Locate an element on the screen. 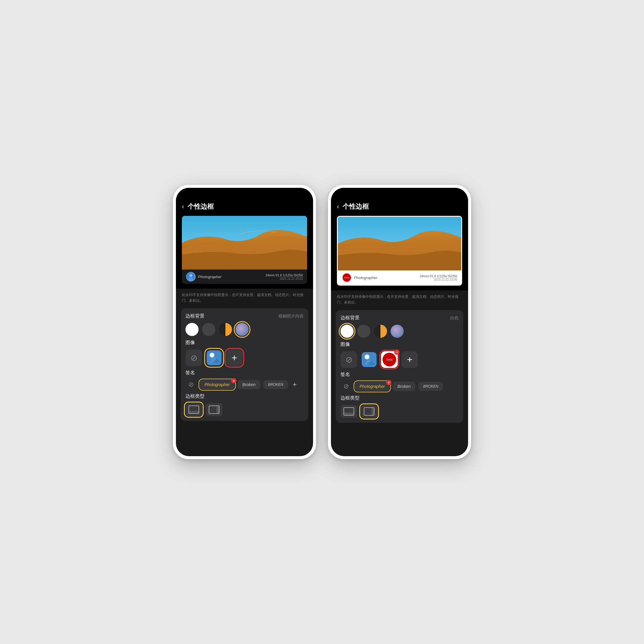 The image size is (644, 644). leica-logo: Leica is located at coordinates (347, 277).